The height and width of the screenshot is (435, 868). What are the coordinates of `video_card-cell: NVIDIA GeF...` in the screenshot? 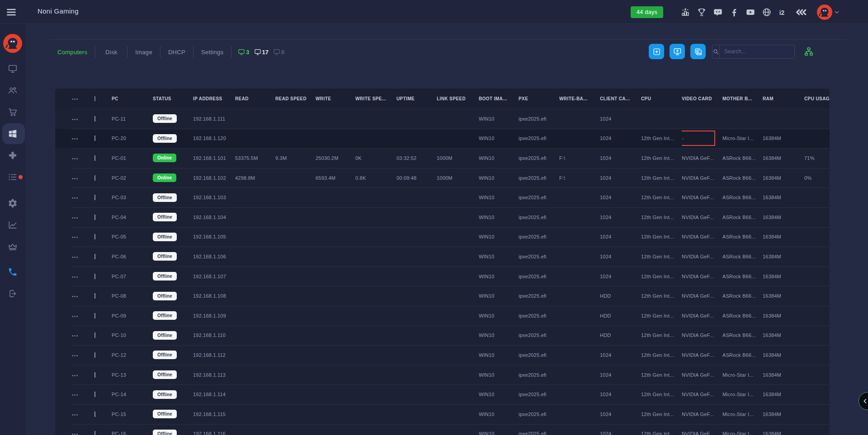 It's located at (702, 316).